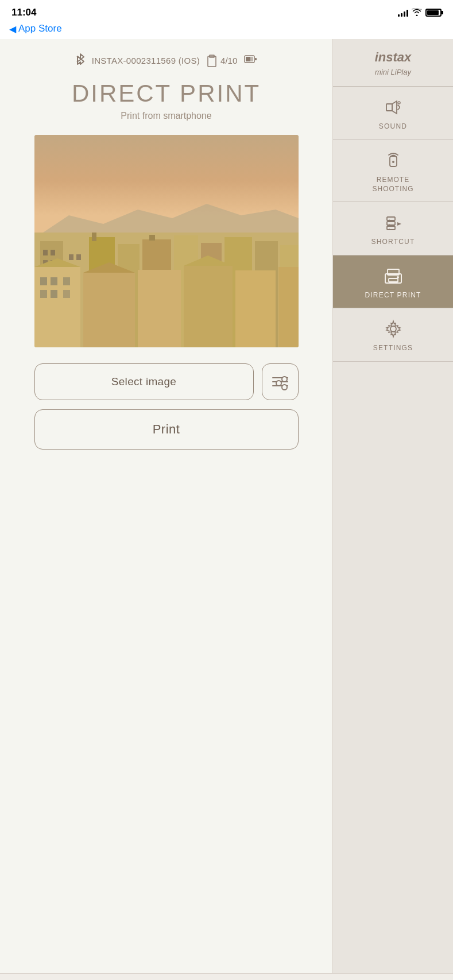  What do you see at coordinates (393, 161) in the screenshot?
I see `remote-shooting-icon` at bounding box center [393, 161].